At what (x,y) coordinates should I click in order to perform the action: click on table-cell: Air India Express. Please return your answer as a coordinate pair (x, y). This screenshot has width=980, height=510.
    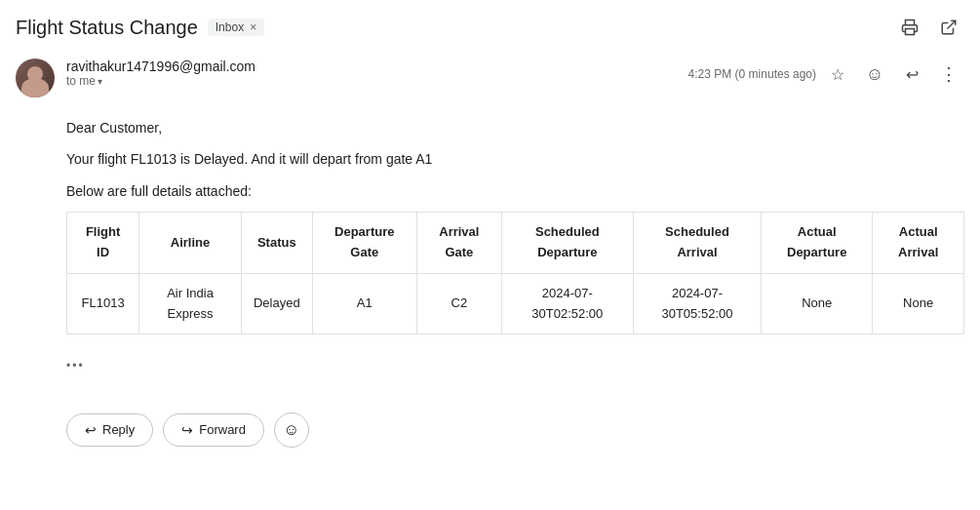
    Looking at the image, I should click on (191, 304).